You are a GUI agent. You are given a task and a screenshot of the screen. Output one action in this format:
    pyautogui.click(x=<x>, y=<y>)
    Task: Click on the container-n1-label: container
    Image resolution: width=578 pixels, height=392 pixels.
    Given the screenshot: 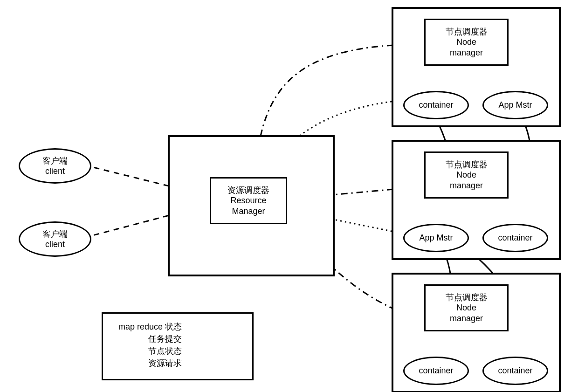 What is the action you would take?
    pyautogui.click(x=436, y=105)
    